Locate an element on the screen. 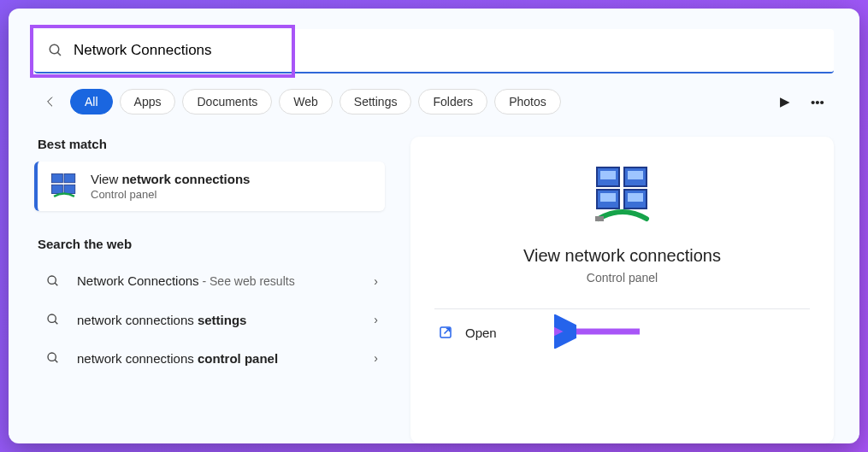  open-label: Open is located at coordinates (481, 333).